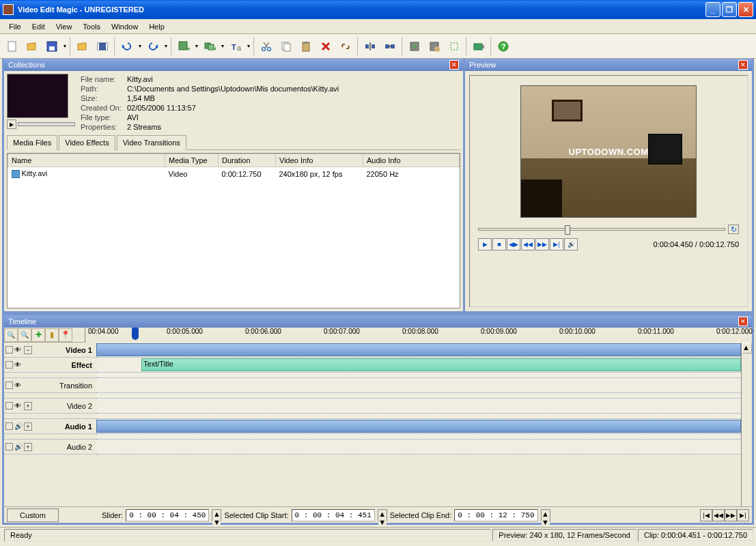 The height and width of the screenshot is (546, 756). I want to click on track-video-1: 👁−Video 1, so click(51, 350).